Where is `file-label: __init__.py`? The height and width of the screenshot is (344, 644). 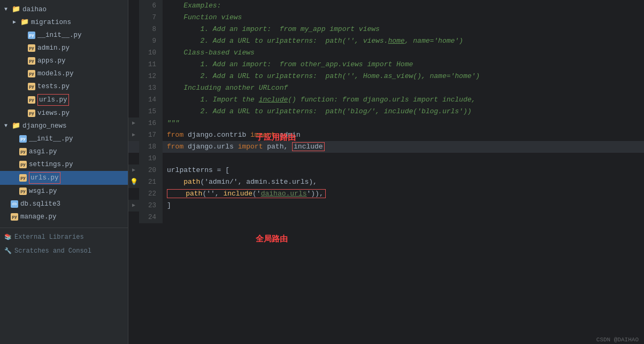 file-label: __init__.py is located at coordinates (51, 139).